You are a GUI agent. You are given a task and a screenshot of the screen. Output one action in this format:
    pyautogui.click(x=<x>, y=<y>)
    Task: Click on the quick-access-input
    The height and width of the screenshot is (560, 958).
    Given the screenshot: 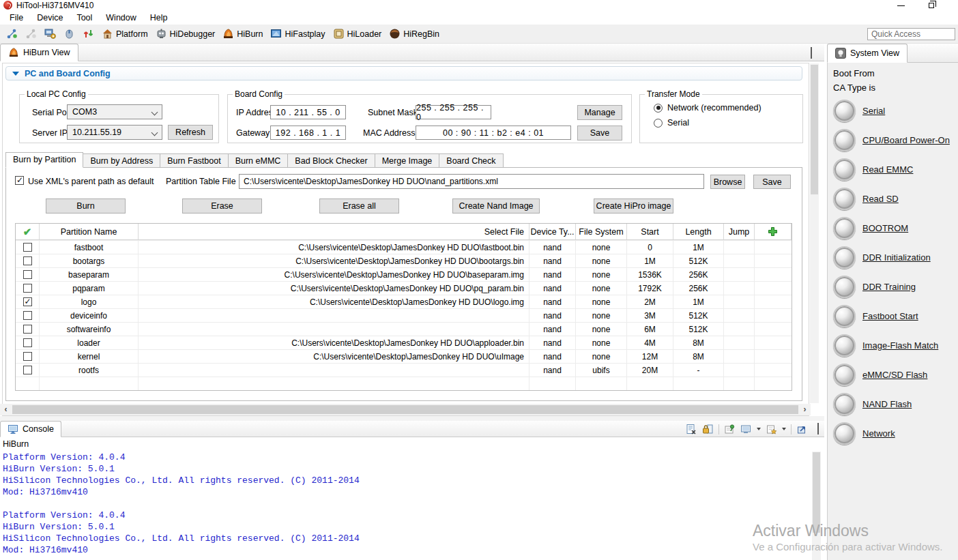 What is the action you would take?
    pyautogui.click(x=912, y=34)
    